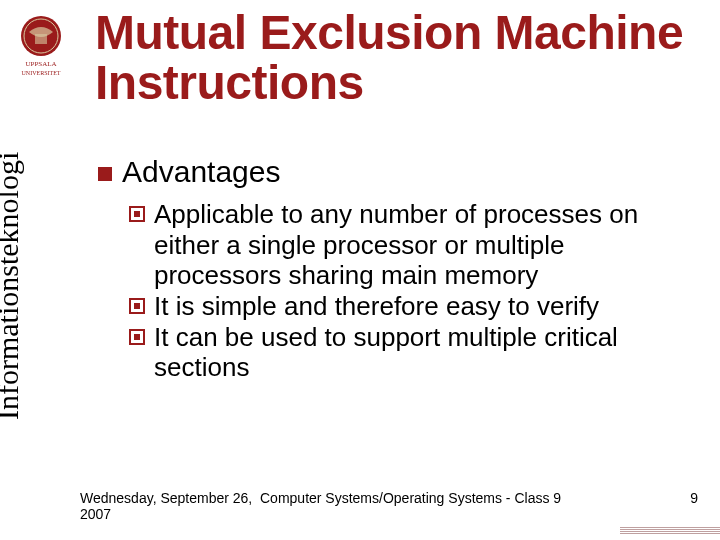 Image resolution: width=720 pixels, height=540 pixels. I want to click on sublist-text: Applicable to any number of processes on…, so click(416, 245).